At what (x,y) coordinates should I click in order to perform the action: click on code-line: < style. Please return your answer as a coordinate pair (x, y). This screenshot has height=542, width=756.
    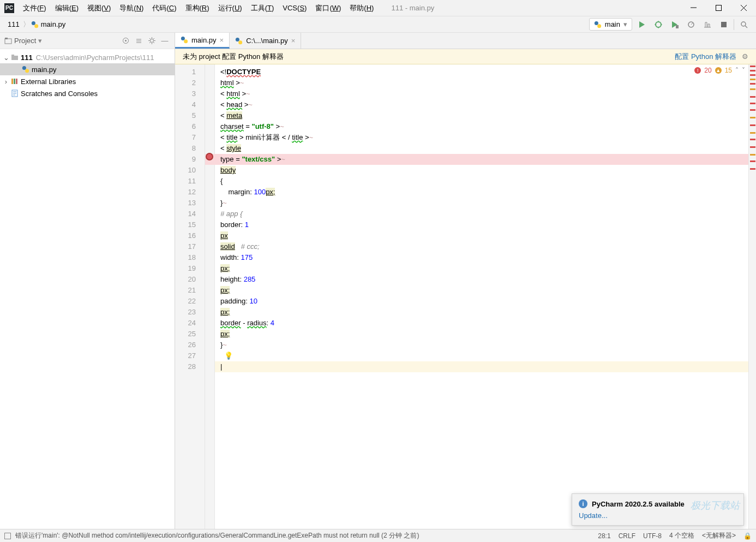
    Looking at the image, I should click on (484, 148).